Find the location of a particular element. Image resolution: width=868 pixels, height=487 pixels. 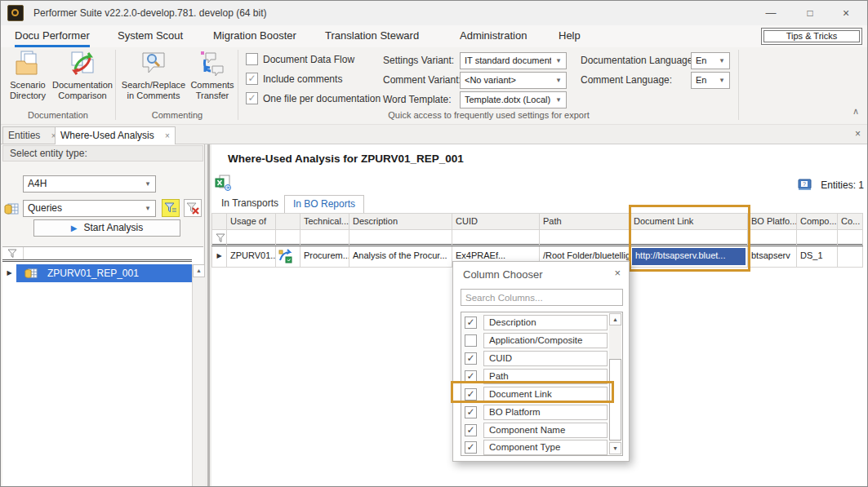

ribbon-tab-migration-booster: Migration Booster is located at coordinates (255, 36).